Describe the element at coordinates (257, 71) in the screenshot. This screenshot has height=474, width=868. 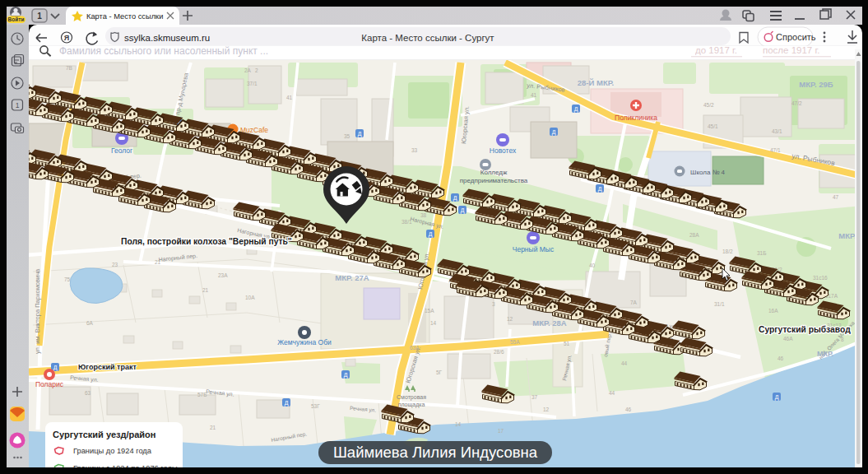
I see `svg-text: 2` at that location.